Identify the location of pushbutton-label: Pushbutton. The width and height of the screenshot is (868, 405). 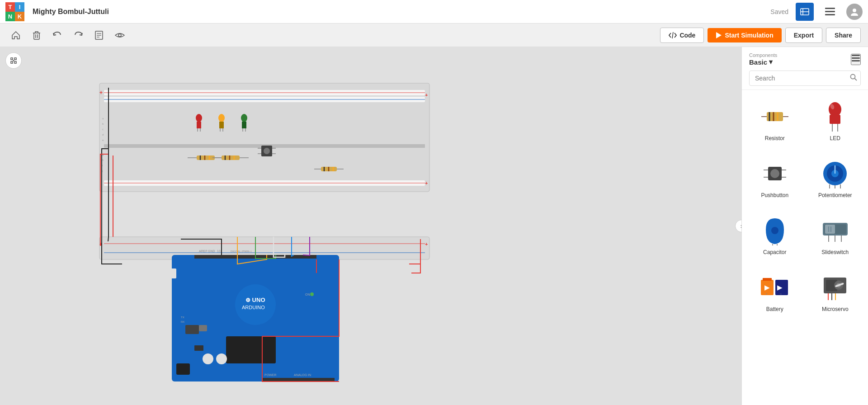
(775, 195).